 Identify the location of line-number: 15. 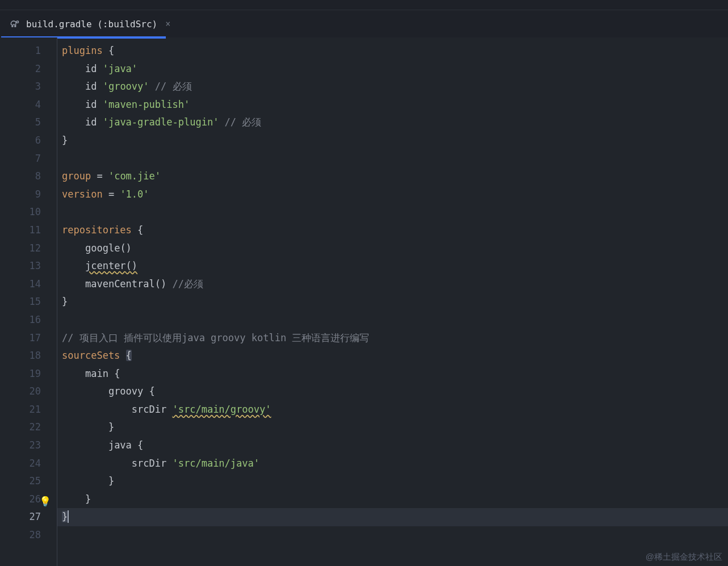
(20, 302).